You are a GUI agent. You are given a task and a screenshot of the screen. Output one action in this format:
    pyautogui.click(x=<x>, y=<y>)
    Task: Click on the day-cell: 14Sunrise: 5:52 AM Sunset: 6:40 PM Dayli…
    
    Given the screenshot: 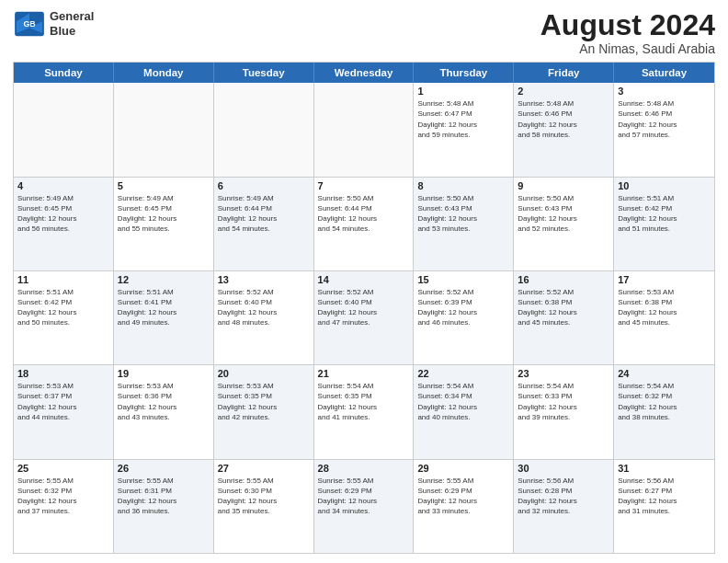 What is the action you would take?
    pyautogui.click(x=364, y=318)
    